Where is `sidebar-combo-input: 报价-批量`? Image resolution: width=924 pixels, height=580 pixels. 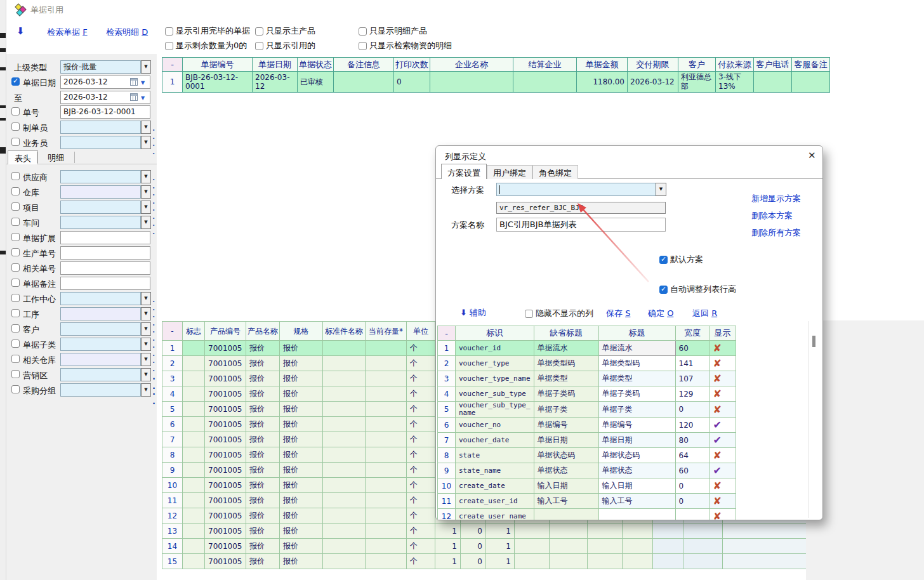 sidebar-combo-input: 报价-批量 is located at coordinates (100, 67).